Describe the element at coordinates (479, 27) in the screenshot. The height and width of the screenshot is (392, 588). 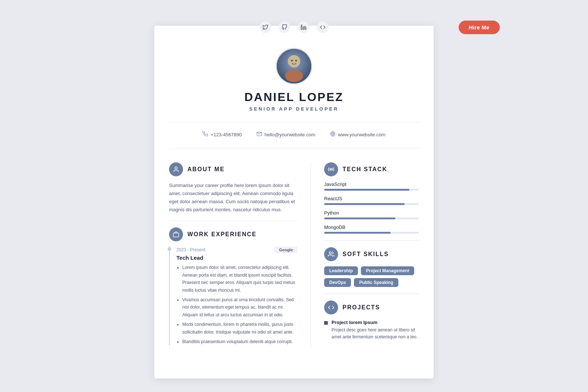
I see `hire-me-button: Hire Me` at that location.